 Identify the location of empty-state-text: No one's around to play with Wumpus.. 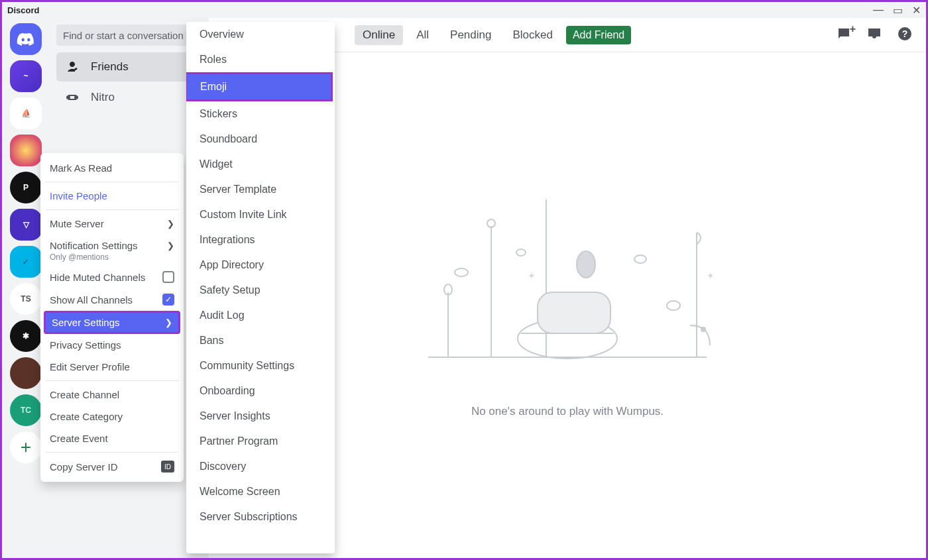
(567, 412).